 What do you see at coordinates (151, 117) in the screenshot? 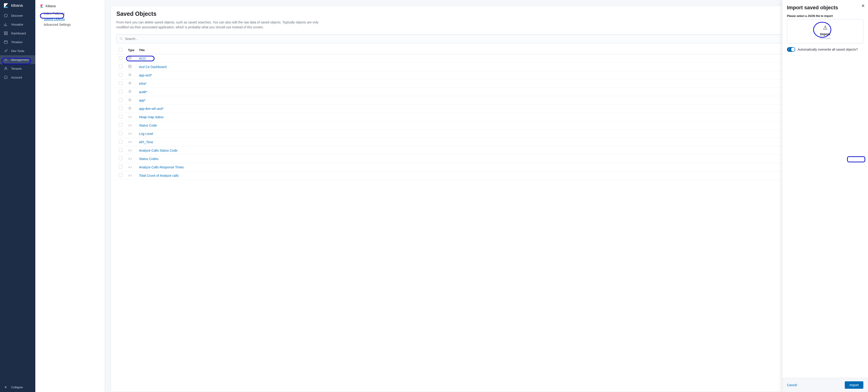
I see `object-title-link: Heap map status` at bounding box center [151, 117].